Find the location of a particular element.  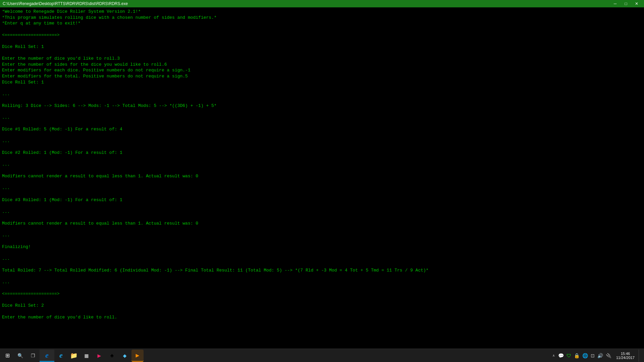

tray-message-icon: 💬 is located at coordinates (561, 356).